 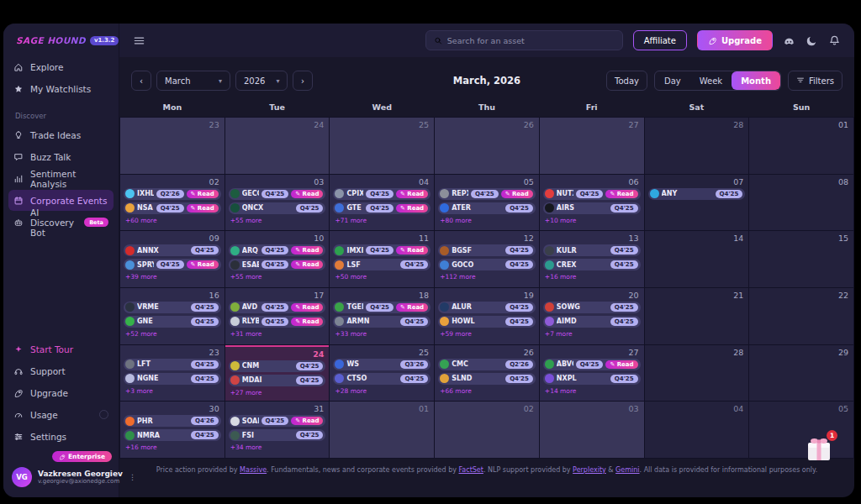 What do you see at coordinates (172, 334) in the screenshot?
I see `more-events-link: +52 more` at bounding box center [172, 334].